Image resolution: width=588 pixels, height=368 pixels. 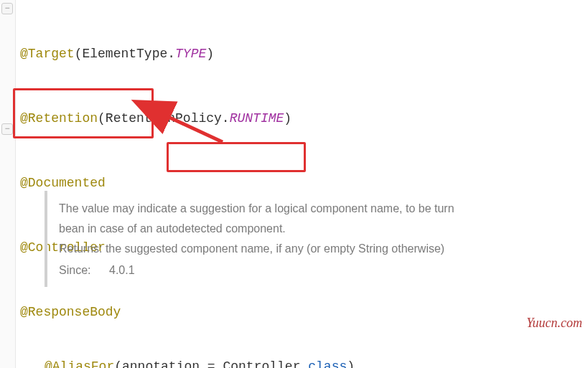 I want to click on enum-constant: TYPE, so click(x=191, y=54).